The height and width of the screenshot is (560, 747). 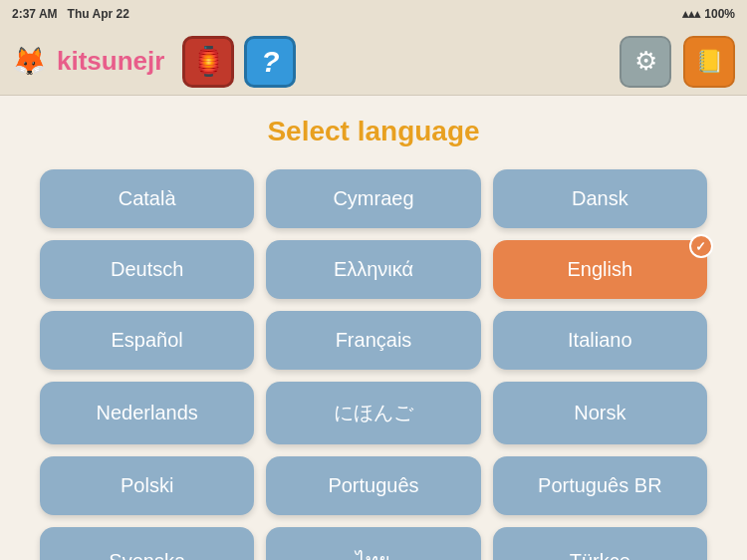 I want to click on language-button-norsk: Norsk, so click(x=600, y=413).